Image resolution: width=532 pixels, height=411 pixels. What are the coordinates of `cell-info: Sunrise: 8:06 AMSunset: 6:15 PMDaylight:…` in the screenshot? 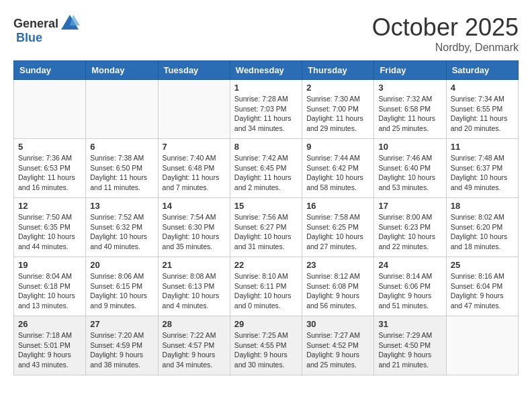 It's located at (122, 291).